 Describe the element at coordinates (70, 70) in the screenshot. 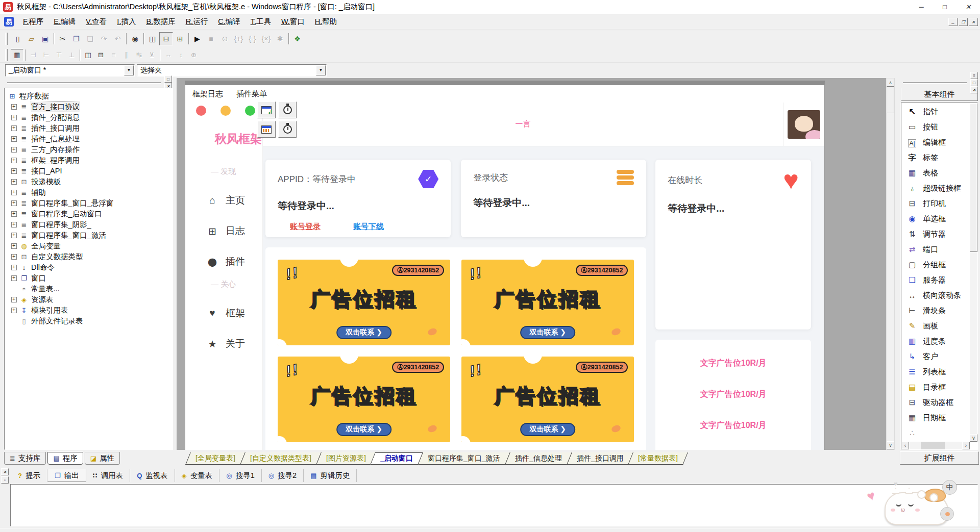

I see `window-selector-combobox: _启动窗口 * ▼` at that location.